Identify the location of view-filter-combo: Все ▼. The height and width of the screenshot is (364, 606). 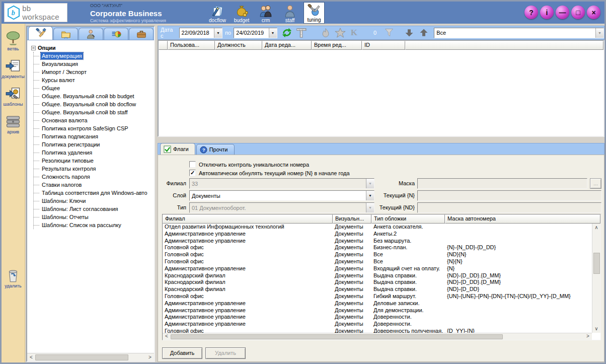
(519, 33).